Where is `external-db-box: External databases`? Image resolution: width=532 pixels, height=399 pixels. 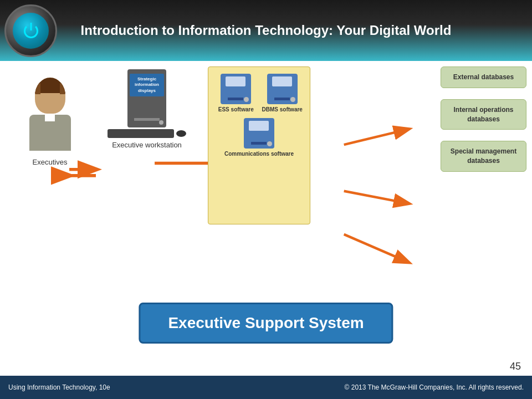 external-db-box: External databases is located at coordinates (483, 78).